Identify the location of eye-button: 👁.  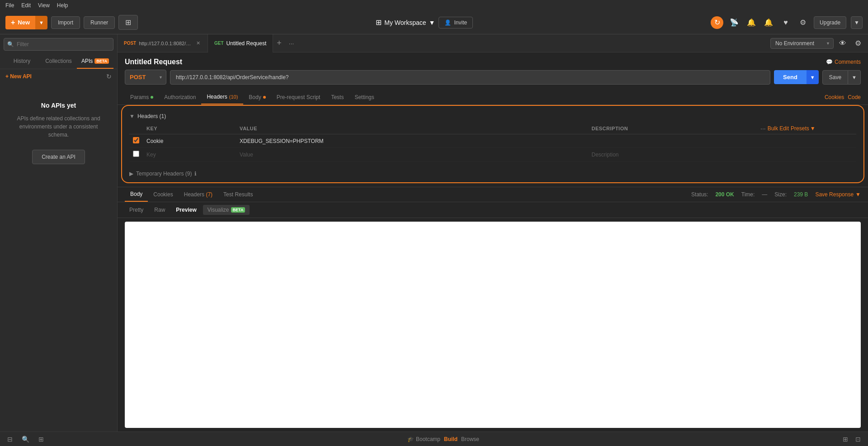
(843, 43).